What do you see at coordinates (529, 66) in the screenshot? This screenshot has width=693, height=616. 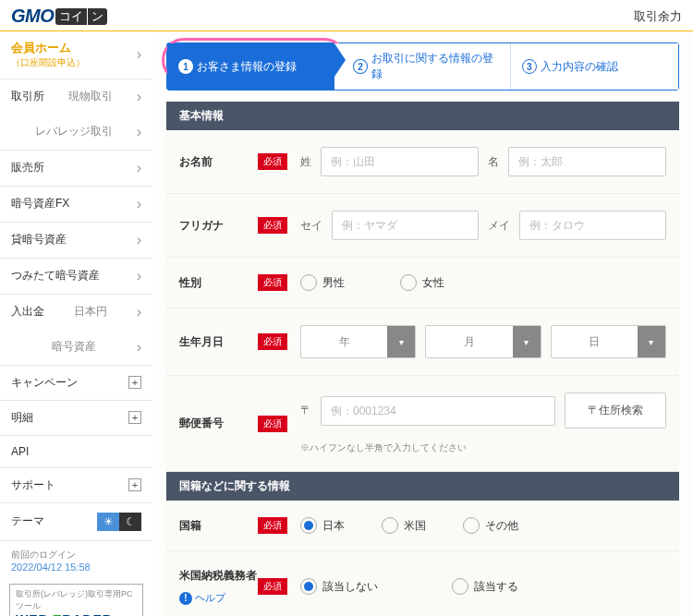 I see `step-number-icon: 3` at bounding box center [529, 66].